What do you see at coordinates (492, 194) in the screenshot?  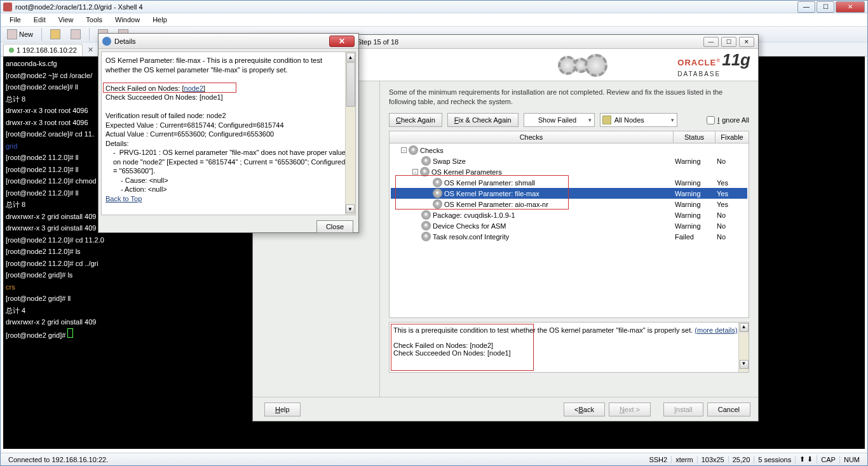 I see `check-label: OS Kernel Parameter: file-max` at bounding box center [492, 194].